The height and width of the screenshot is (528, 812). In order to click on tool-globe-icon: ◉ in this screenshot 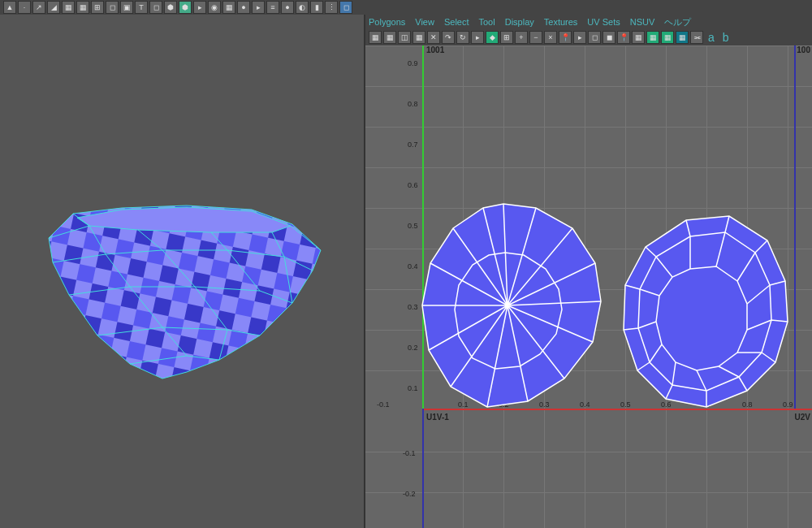, I will do `click(214, 7)`.